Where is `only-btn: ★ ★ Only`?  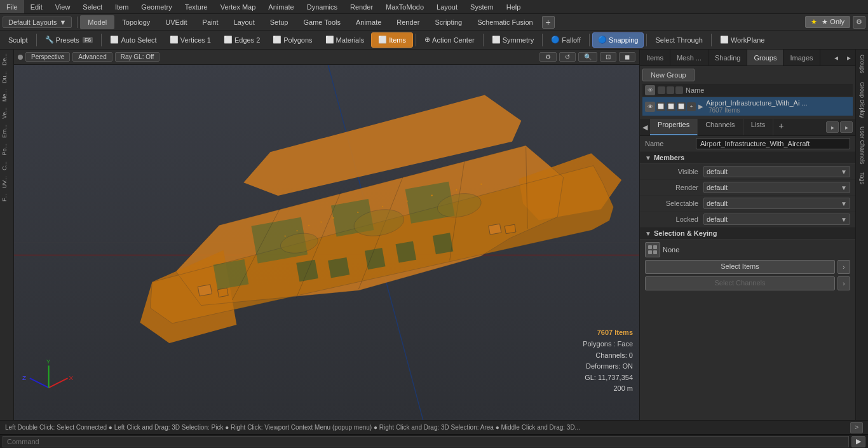 only-btn: ★ ★ Only is located at coordinates (827, 22).